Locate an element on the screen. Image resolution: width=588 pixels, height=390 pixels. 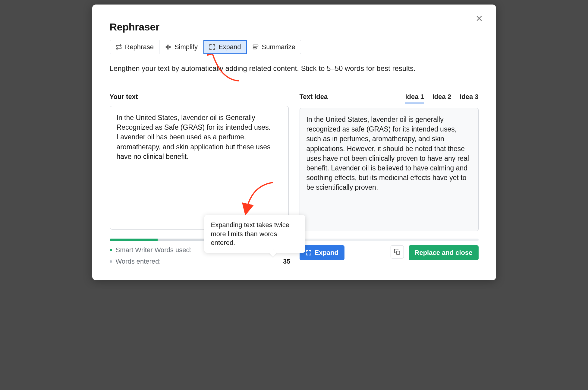
tab-idea-1: Idea 1 is located at coordinates (414, 98).